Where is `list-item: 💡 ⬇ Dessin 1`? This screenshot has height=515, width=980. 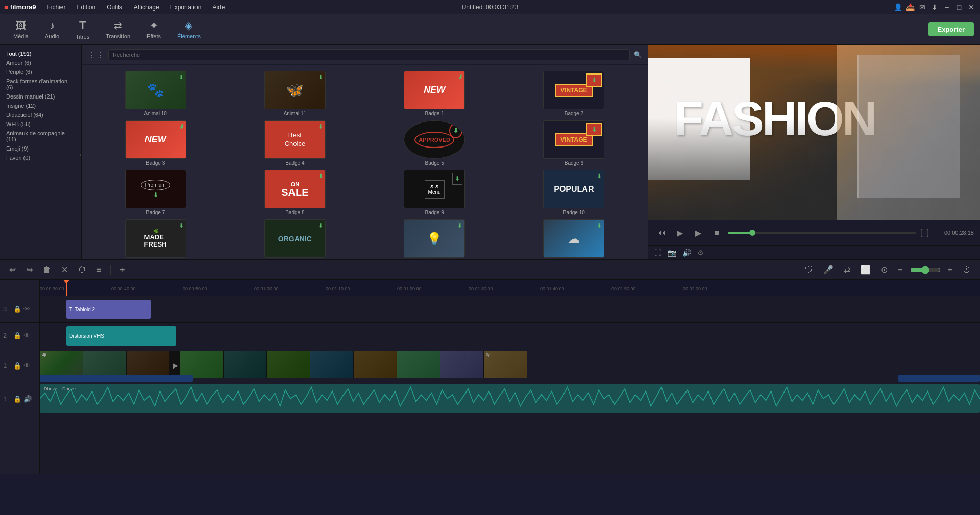 list-item: 💡 ⬇ Dessin 1 is located at coordinates (435, 238).